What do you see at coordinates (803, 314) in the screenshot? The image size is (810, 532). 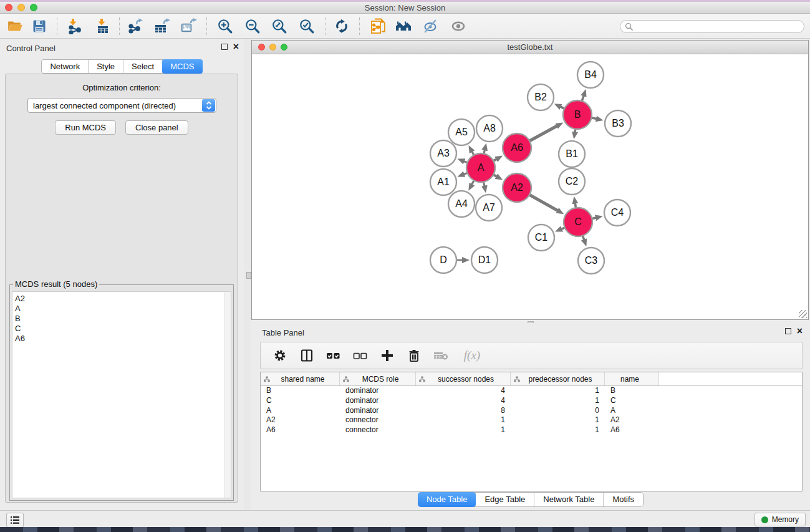 I see `resize-grip-icon` at bounding box center [803, 314].